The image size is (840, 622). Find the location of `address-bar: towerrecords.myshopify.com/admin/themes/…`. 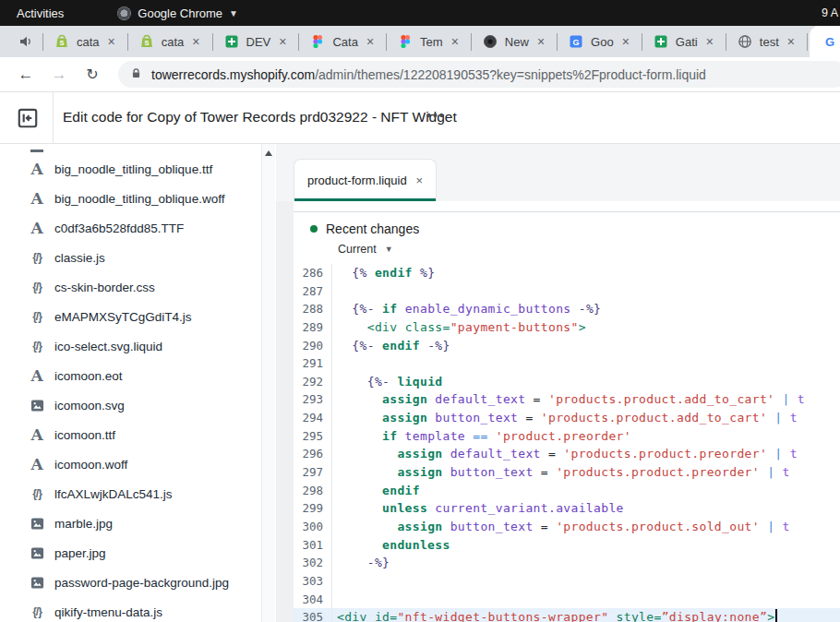

address-bar: towerrecords.myshopify.com/admin/themes/… is located at coordinates (479, 74).